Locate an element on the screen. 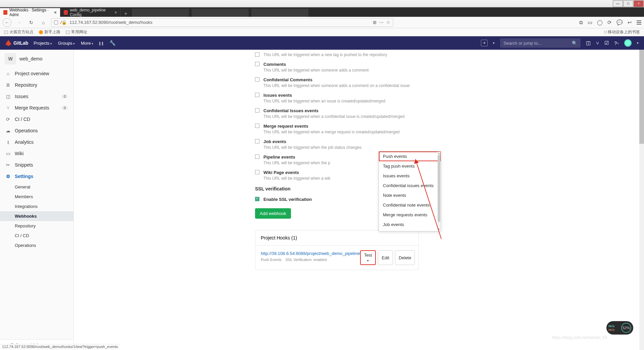 The height and width of the screenshot is (350, 644). chat-icon: 💬 is located at coordinates (620, 23).